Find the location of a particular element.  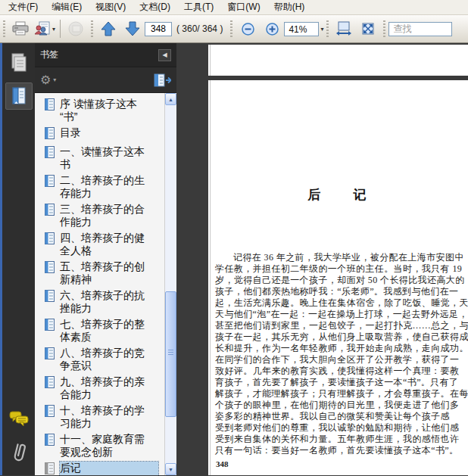

bookmark-item: 一、读懂孩子这本书 is located at coordinates (103, 158).